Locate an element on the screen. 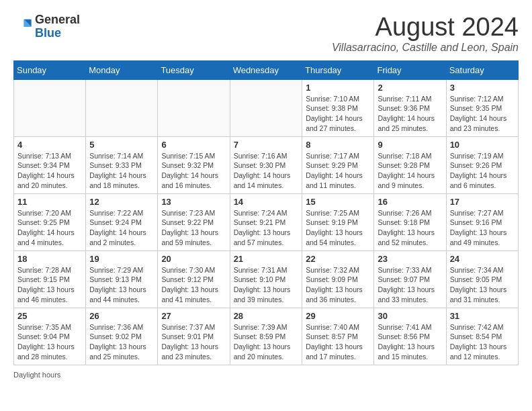 Image resolution: width=532 pixels, height=411 pixels. day-number: 21 is located at coordinates (266, 259).